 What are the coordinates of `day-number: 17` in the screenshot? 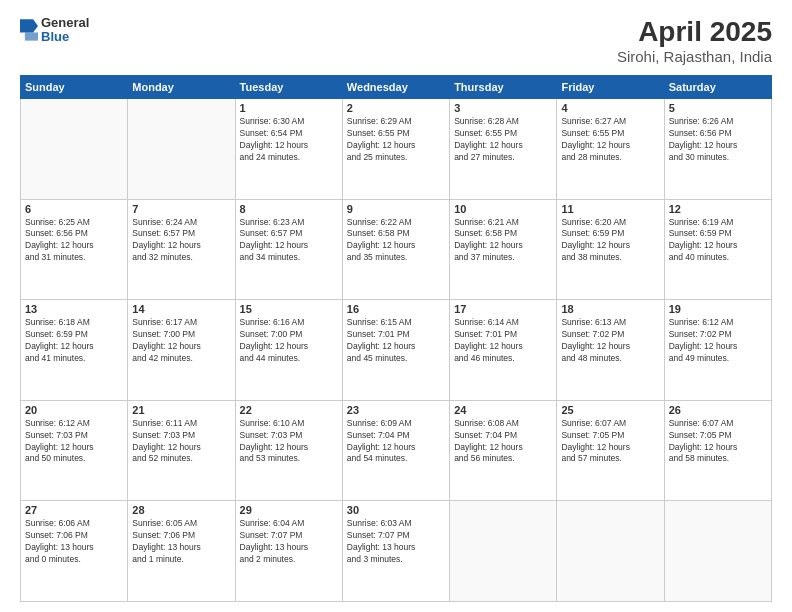 It's located at (503, 309).